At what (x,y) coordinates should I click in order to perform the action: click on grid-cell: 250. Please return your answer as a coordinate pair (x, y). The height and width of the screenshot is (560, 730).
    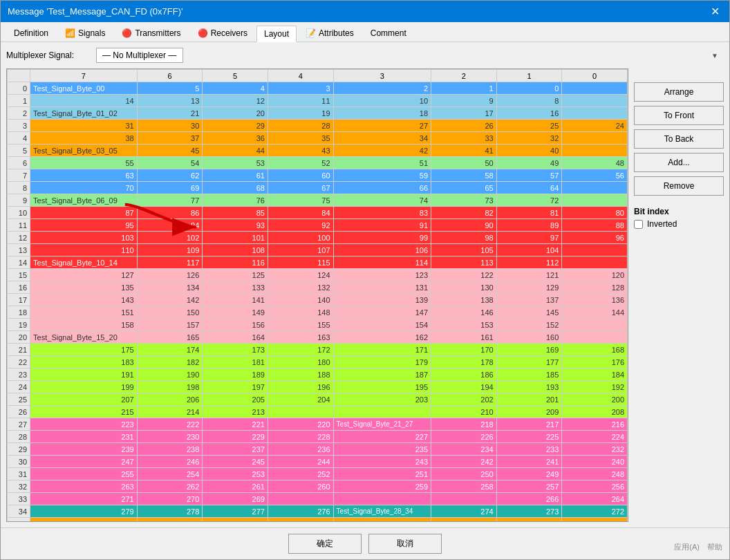
    Looking at the image, I should click on (465, 474).